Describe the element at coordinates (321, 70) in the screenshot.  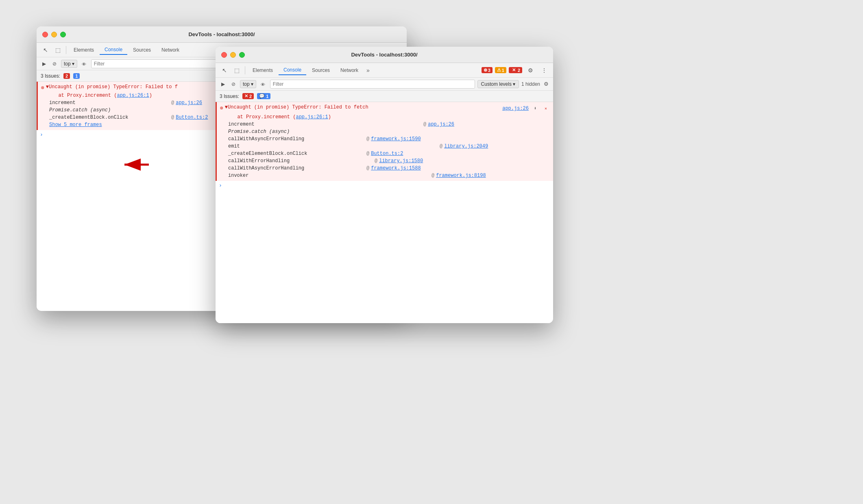
I see `tab-sources-2: Sources` at that location.